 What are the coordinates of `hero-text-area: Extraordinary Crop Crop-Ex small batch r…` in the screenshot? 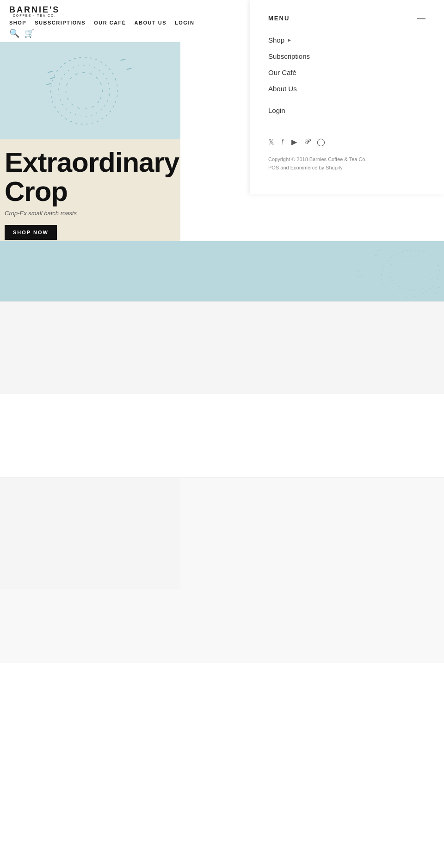 It's located at (90, 190).